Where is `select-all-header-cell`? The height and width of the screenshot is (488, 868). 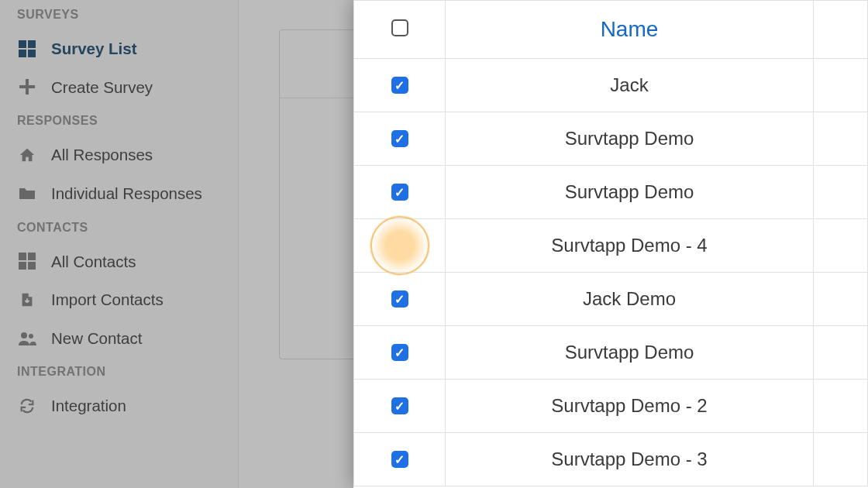 select-all-header-cell is located at coordinates (400, 29).